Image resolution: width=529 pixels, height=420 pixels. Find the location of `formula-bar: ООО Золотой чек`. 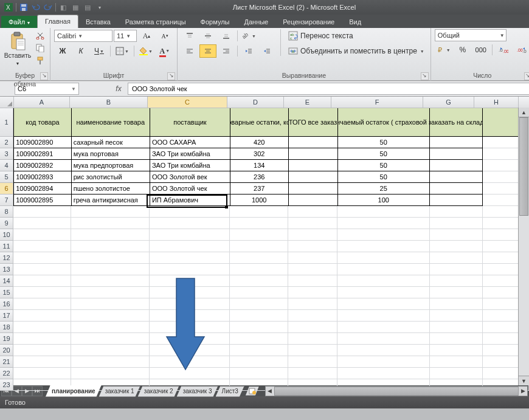

formula-bar: ООО Золотой чек is located at coordinates (328, 89).